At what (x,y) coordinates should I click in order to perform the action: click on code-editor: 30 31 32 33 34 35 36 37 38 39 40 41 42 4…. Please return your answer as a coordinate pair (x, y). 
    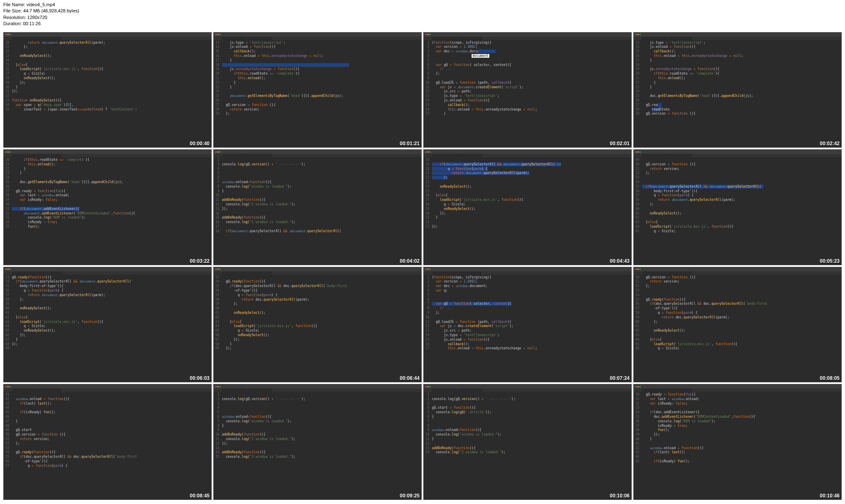
    Looking at the image, I should click on (738, 428).